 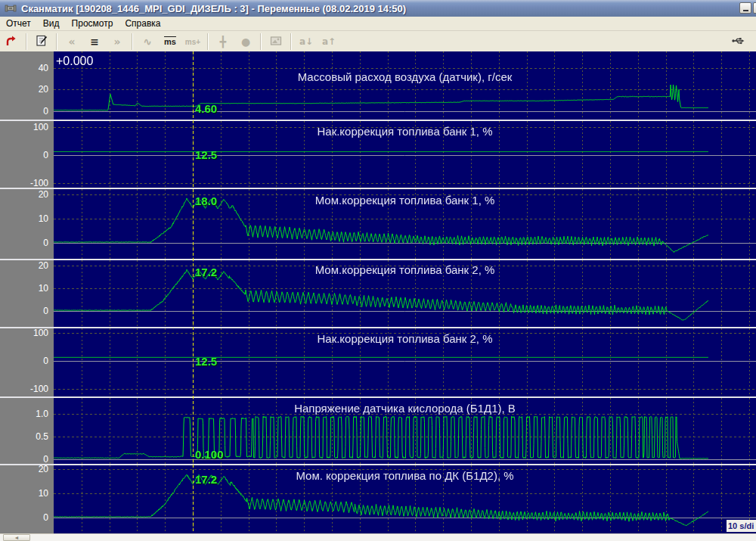 What do you see at coordinates (194, 292) in the screenshot?
I see `time-cursor` at bounding box center [194, 292].